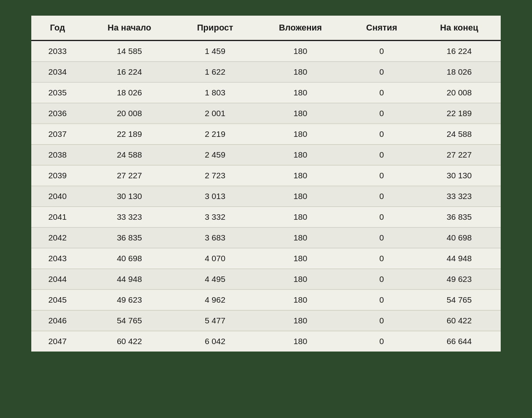  Describe the element at coordinates (215, 259) in the screenshot. I see `cell-growth: 4 070` at that location.